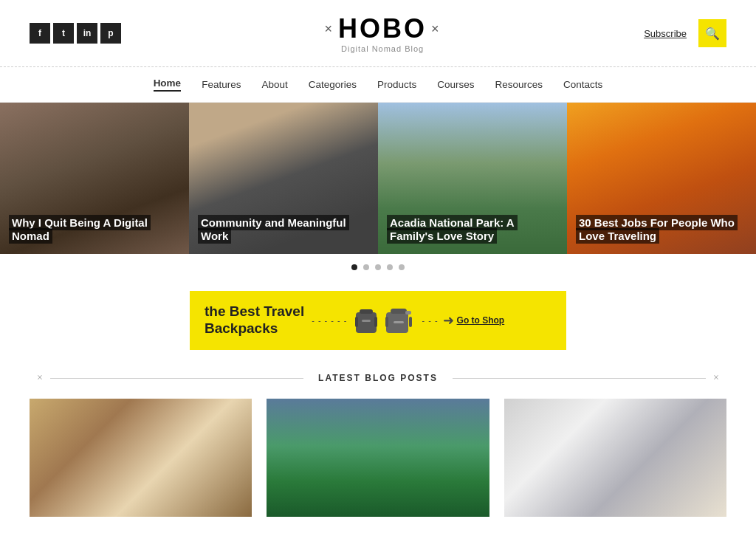 The height and width of the screenshot is (550, 756). I want to click on logo-subtitle: Digital Nomad Blog, so click(382, 49).